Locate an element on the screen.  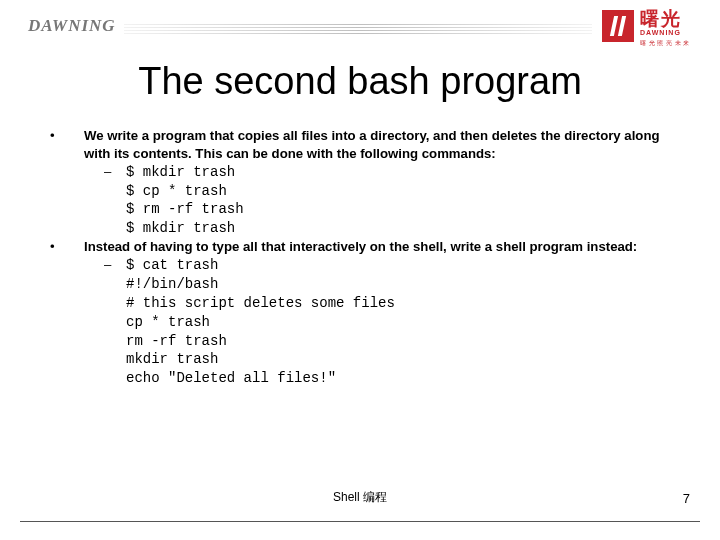
brand-left-text: DAWNING is located at coordinates (72, 26).